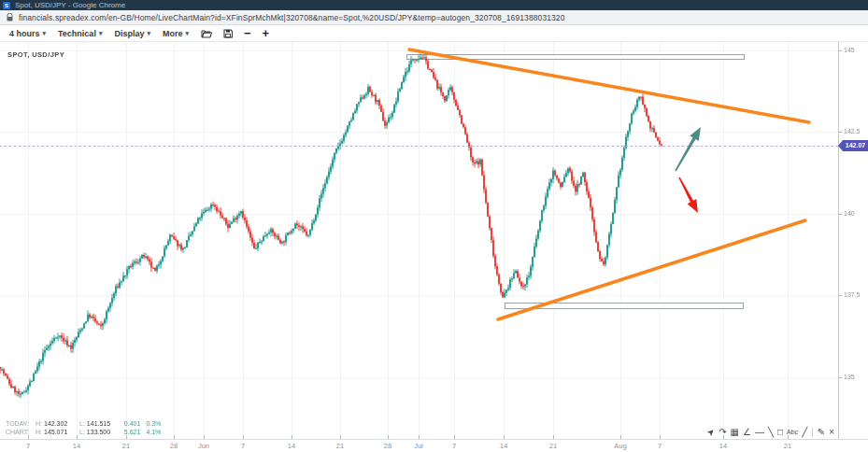  What do you see at coordinates (36, 54) in the screenshot?
I see `instrument-label: SPOT, USD/JPY` at bounding box center [36, 54].